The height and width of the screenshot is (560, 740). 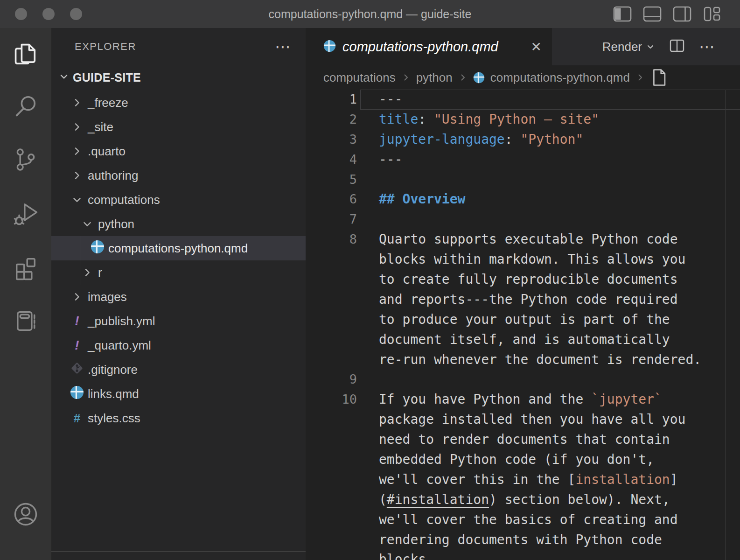 I want to click on code-line: 4---, so click(x=523, y=160).